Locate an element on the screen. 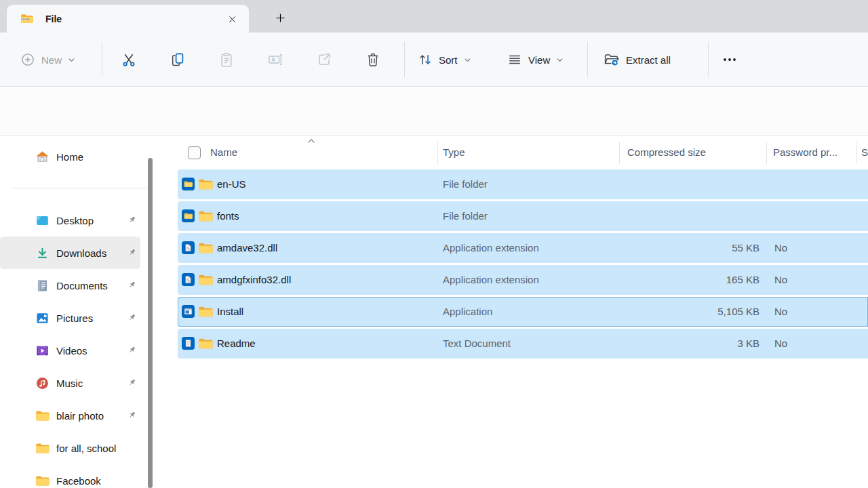  sidebar-item-blair-photo: blair photo is located at coordinates (71, 415).